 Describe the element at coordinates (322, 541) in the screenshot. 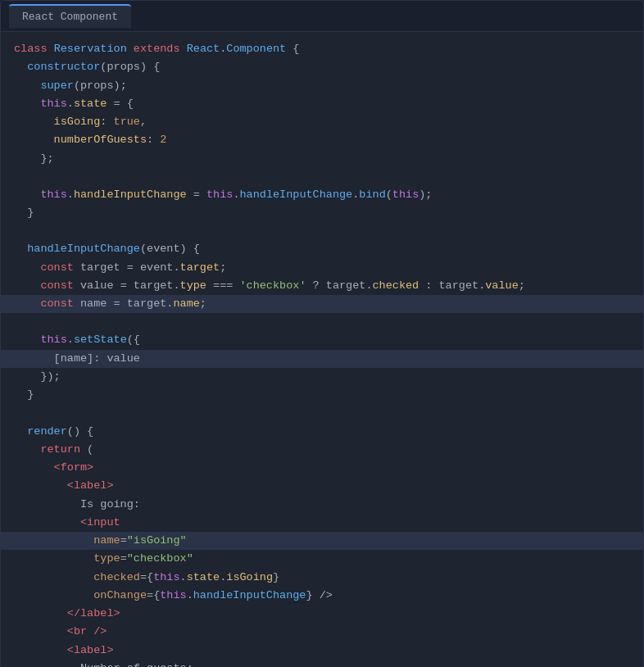

I see `code-line: name="isGoing"` at that location.